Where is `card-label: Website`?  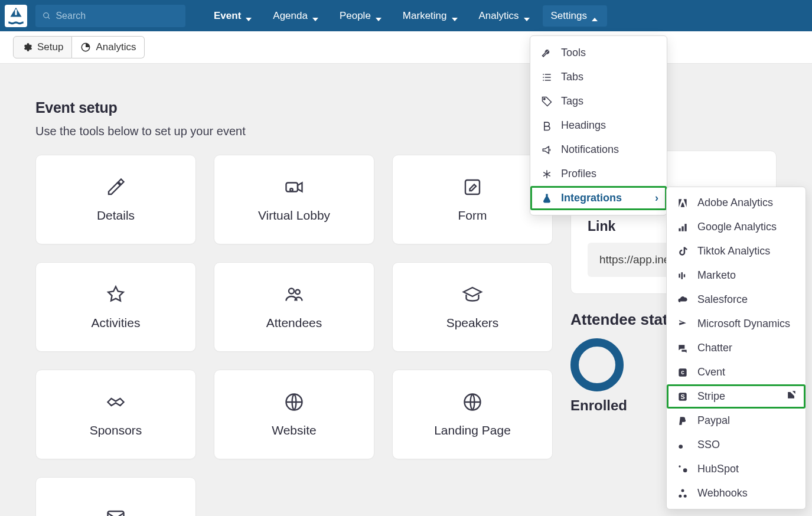
card-label: Website is located at coordinates (294, 430).